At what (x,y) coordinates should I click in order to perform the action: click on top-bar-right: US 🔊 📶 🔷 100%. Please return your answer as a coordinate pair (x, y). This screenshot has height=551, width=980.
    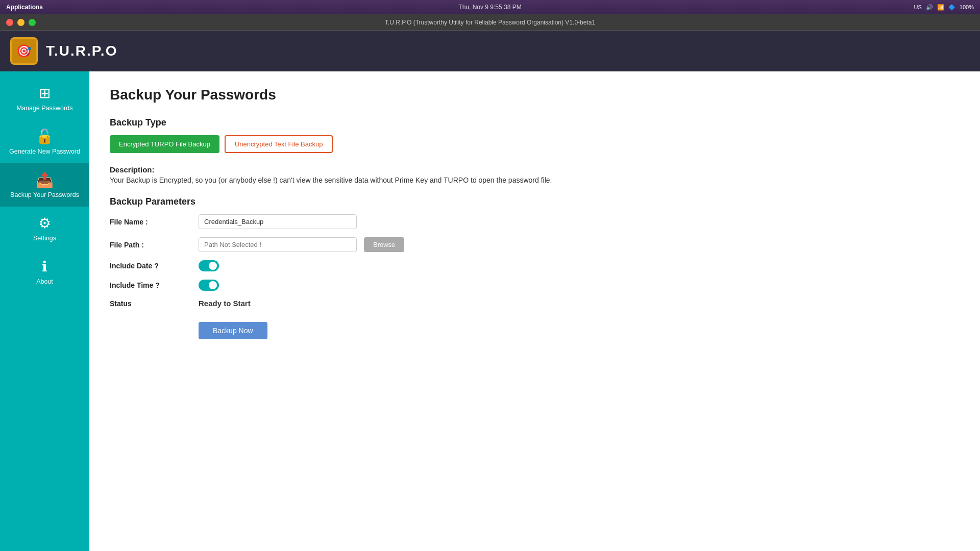
    Looking at the image, I should click on (944, 7).